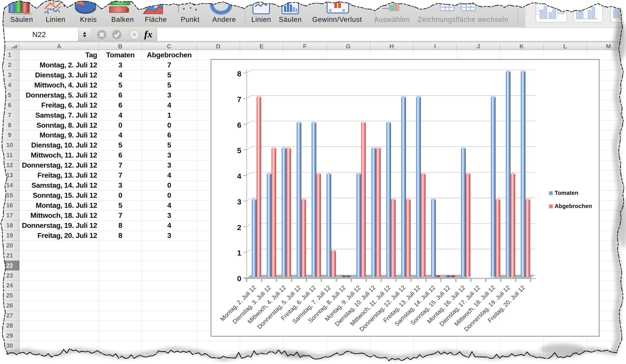 This screenshot has width=626, height=364. Describe the element at coordinates (239, 176) in the screenshot. I see `svg-text: 4` at that location.